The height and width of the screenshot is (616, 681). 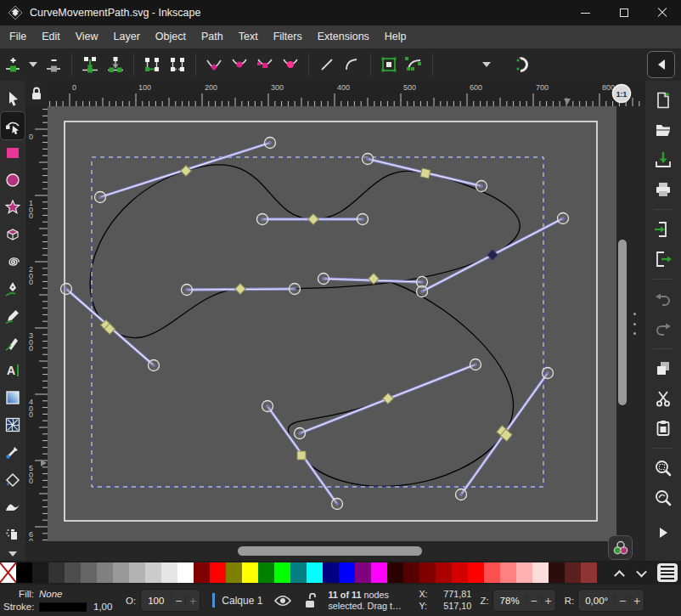 What do you see at coordinates (619, 573) in the screenshot?
I see `palette-scroll-up-button` at bounding box center [619, 573].